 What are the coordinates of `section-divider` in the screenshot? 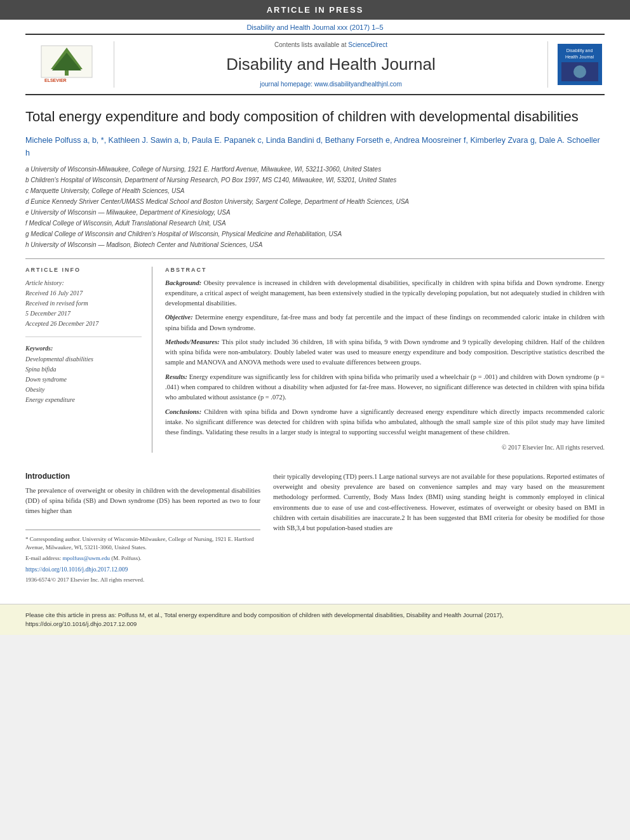 It's located at (315, 259).